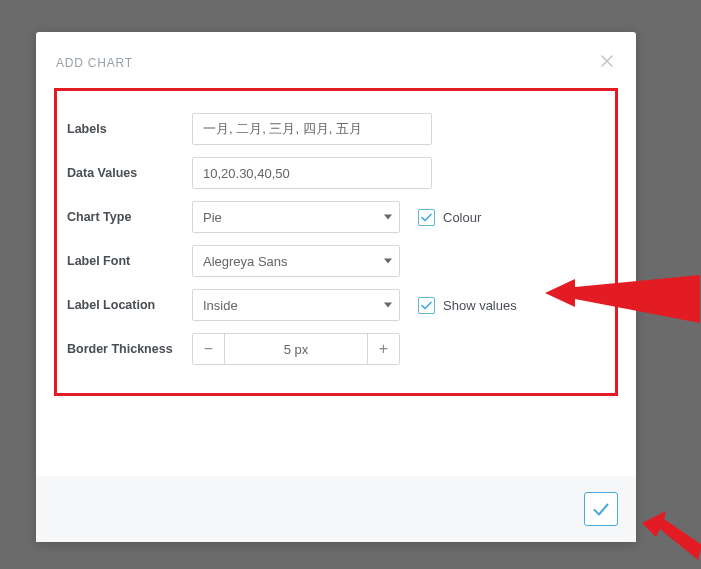 The width and height of the screenshot is (701, 569). I want to click on row-chart-type: Chart Type Pie Colour, so click(330, 217).